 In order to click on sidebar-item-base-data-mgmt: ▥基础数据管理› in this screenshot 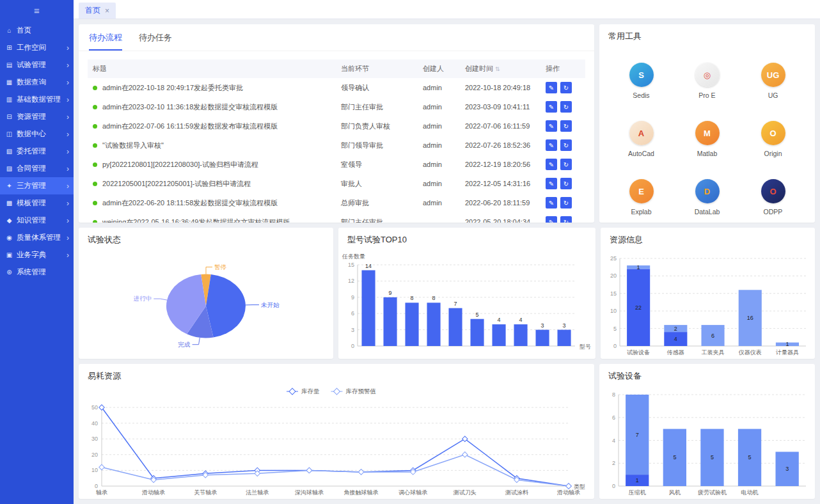, I will do `click(37, 100)`.